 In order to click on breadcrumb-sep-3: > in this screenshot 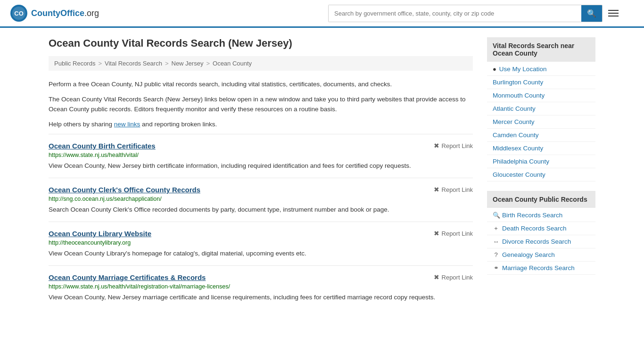, I will do `click(208, 63)`.